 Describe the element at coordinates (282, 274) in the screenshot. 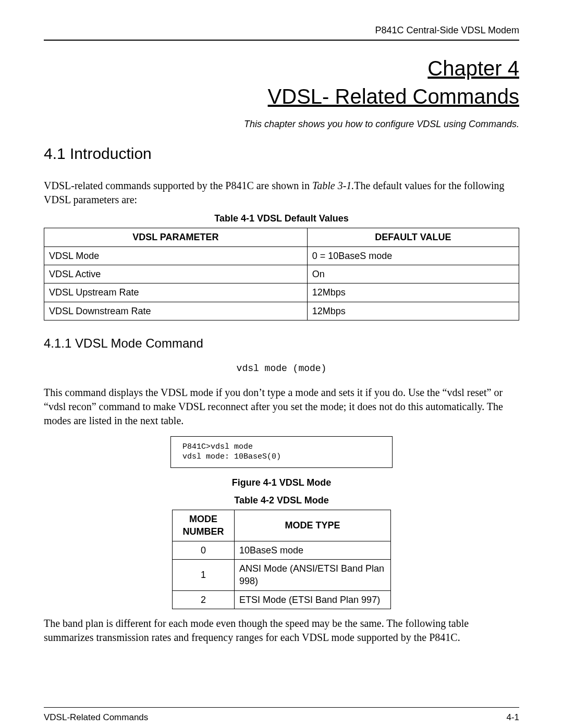

I see `table-default-values: VDSL PARAMETER DEFAULT VALUE VDSL Mode 0…` at that location.